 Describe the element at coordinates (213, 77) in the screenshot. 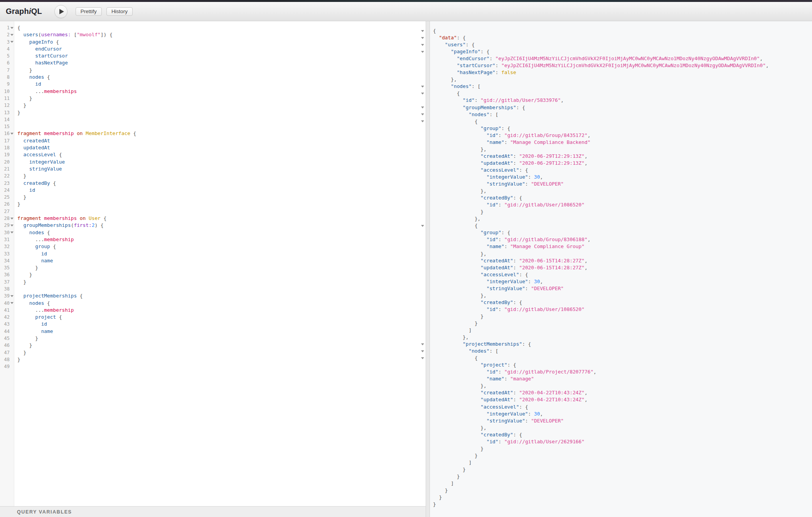

I see `code-line: 8 nodes {` at that location.